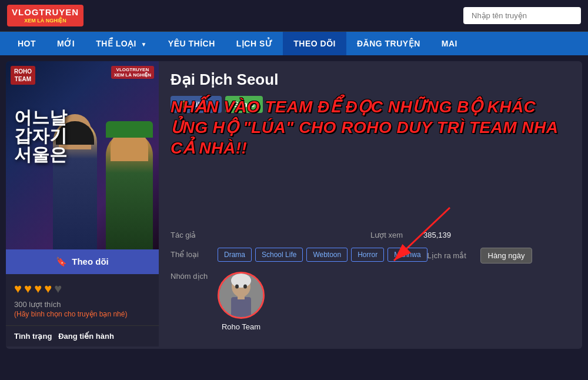 This screenshot has height=380, width=588. Describe the element at coordinates (82, 300) in the screenshot. I see `rating-area: ♥ ♥ ♥ ♥ ♥ 300 lượt thích (Hãy bình chọn …` at that location.